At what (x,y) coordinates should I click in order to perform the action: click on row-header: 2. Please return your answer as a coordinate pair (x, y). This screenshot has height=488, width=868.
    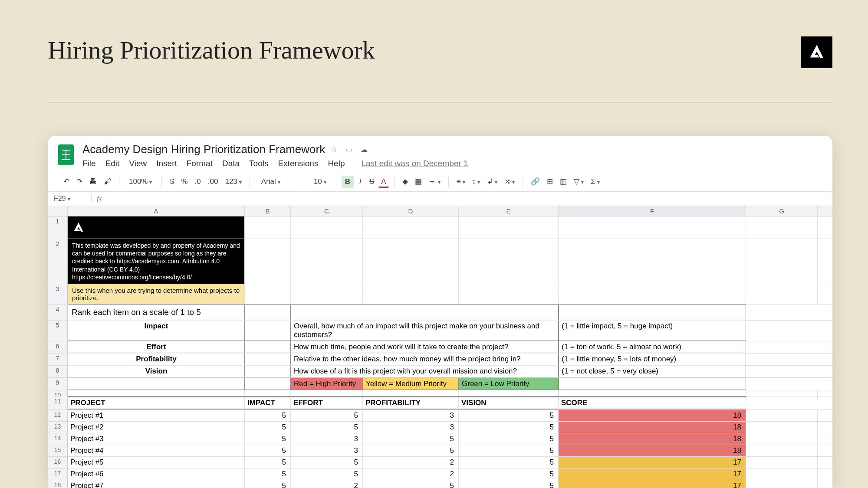
    Looking at the image, I should click on (58, 261).